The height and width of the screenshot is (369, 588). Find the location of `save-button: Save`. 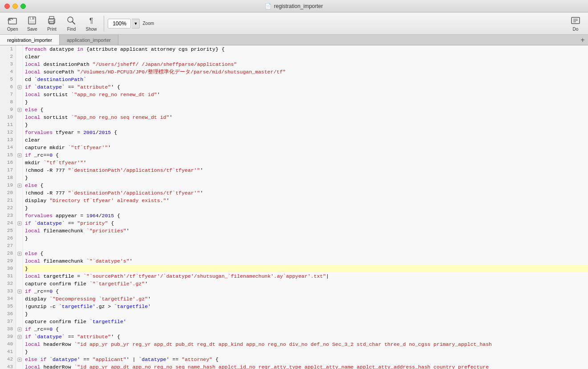

save-button: Save is located at coordinates (32, 23).